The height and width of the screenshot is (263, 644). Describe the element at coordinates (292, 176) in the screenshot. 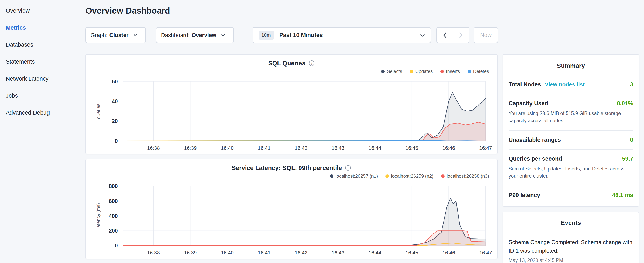

I see `chart-legend: localhost:26257 (n1)localhost:26259 (n2)…` at that location.